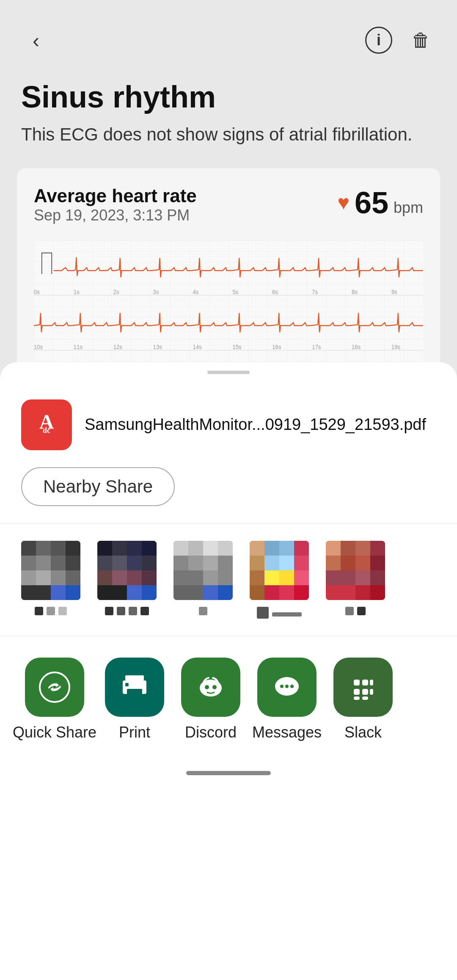 The image size is (457, 980). I want to click on svg-text: 8s, so click(355, 292).